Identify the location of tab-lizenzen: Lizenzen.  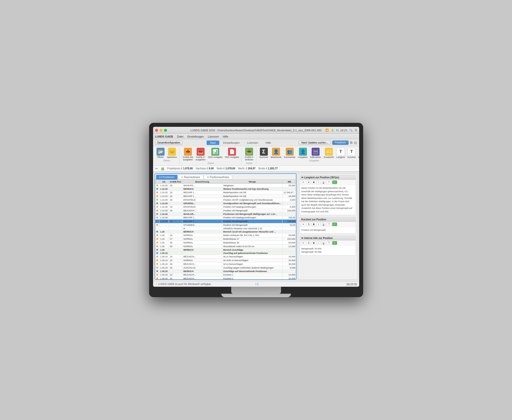
(253, 143).